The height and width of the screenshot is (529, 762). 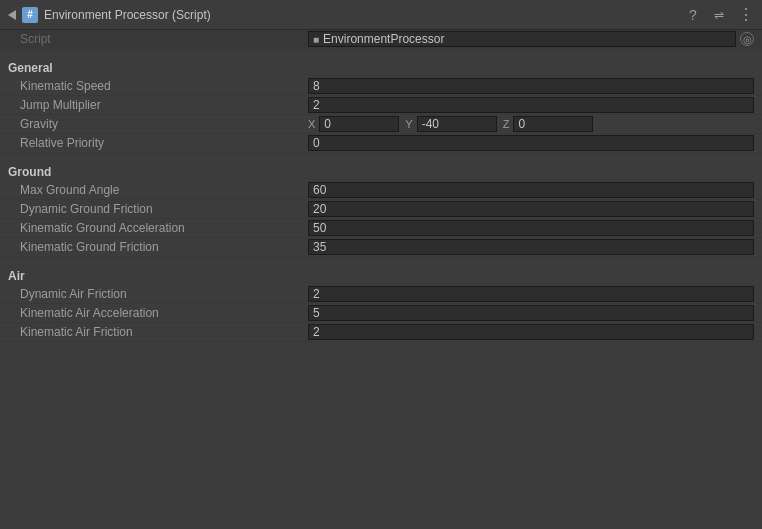 I want to click on window-title: Environment Processor (Script), so click(x=128, y=15).